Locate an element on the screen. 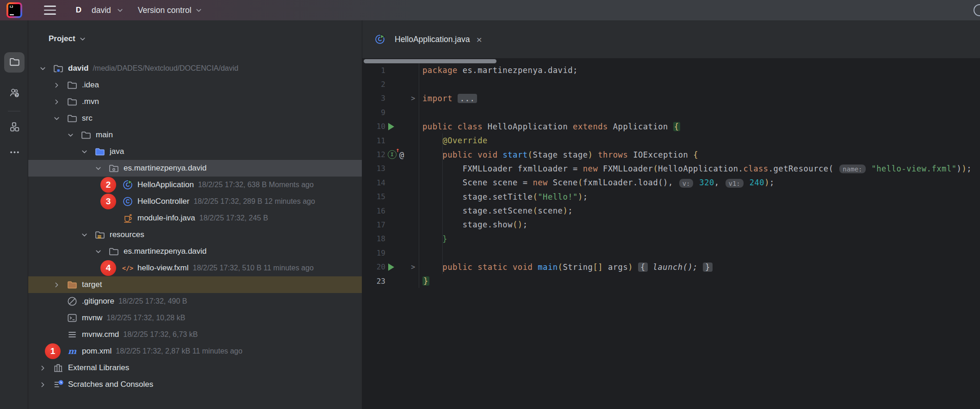  tree-row-HelloApplication: 2CHelloApplication18/2/25 17:32, 638 B M… is located at coordinates (195, 185).